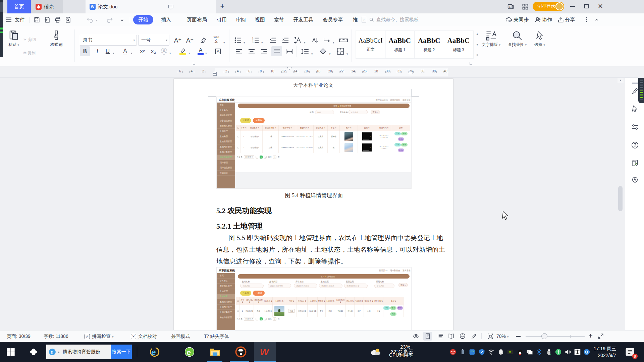 The image size is (644, 362). What do you see at coordinates (155, 352) in the screenshot?
I see `ie-icon: e` at bounding box center [155, 352].